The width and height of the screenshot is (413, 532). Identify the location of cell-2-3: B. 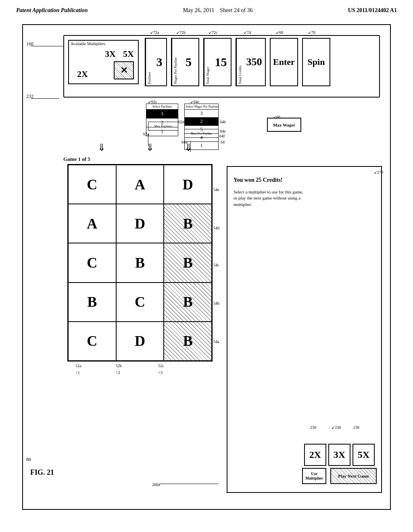
(188, 302).